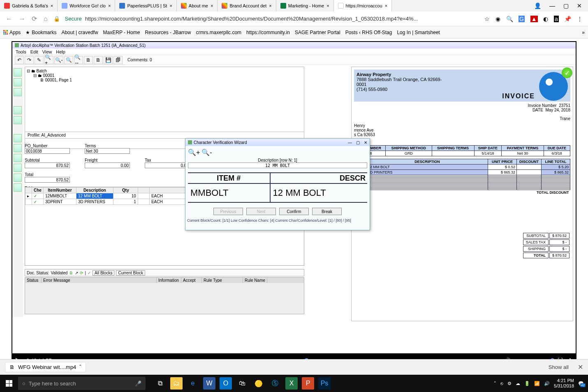 This screenshot has width=588, height=392. Describe the element at coordinates (534, 19) in the screenshot. I see `ext-icon: ▲` at that location.